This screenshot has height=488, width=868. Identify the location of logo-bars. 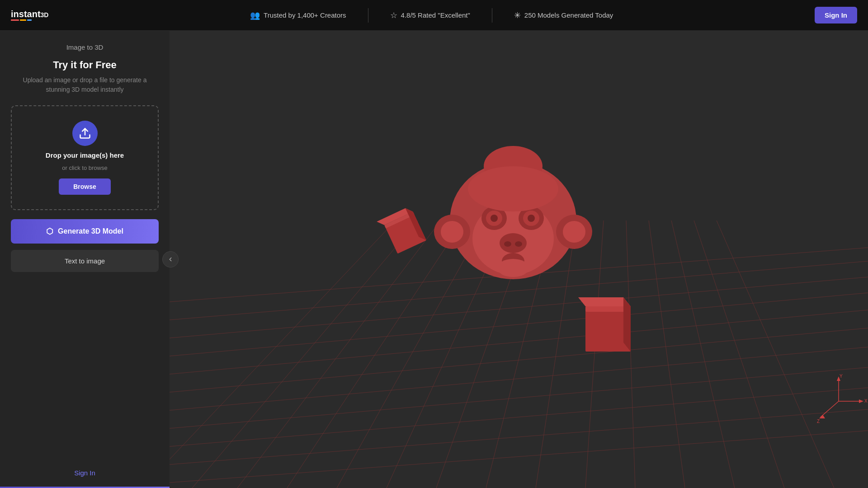
(21, 20).